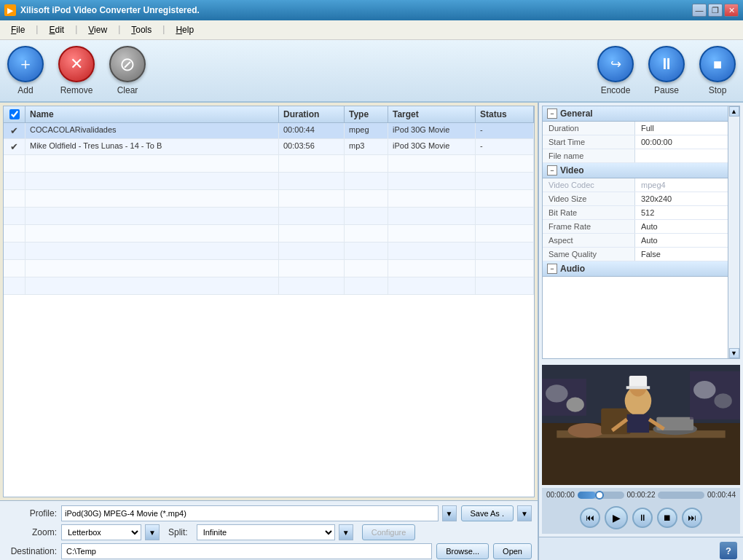  I want to click on prop-label-filename: File name, so click(589, 156).